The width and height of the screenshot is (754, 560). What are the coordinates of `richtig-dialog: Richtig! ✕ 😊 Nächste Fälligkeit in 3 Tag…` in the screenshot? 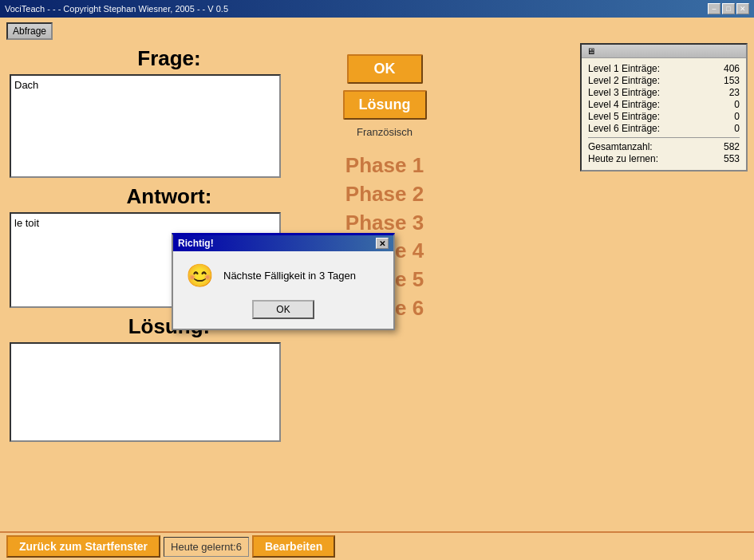 It's located at (283, 282).